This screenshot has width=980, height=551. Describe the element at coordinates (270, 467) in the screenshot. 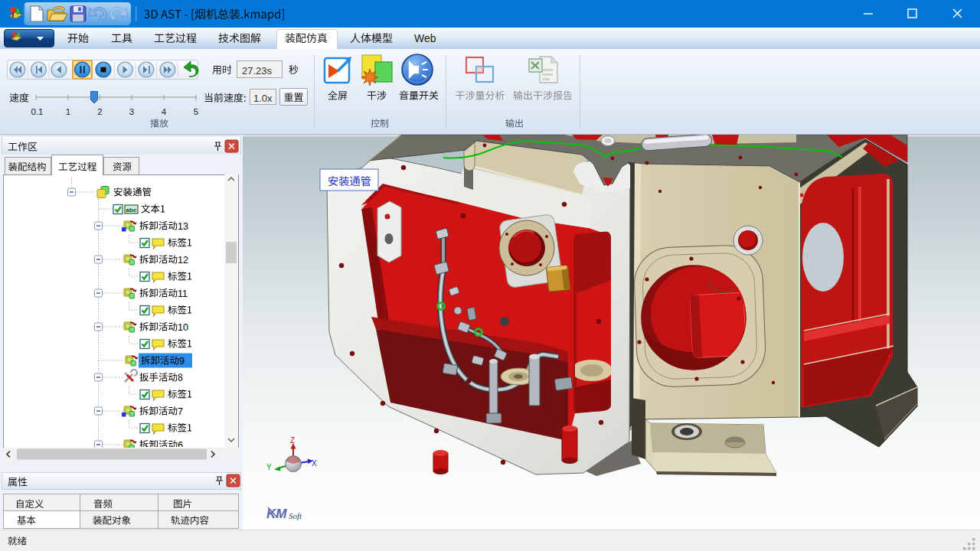

I see `svg-text: Y` at that location.